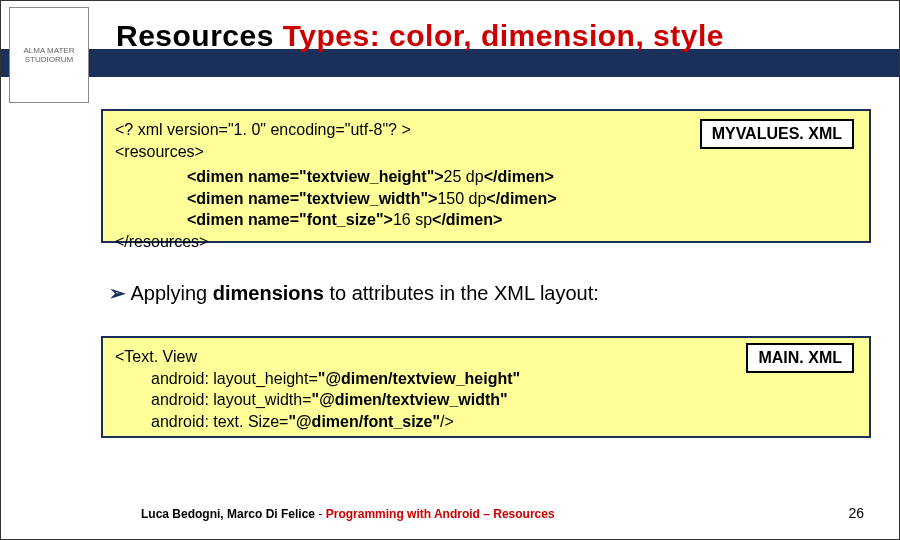 The width and height of the screenshot is (900, 540). I want to click on title-part1: Resources, so click(200, 36).